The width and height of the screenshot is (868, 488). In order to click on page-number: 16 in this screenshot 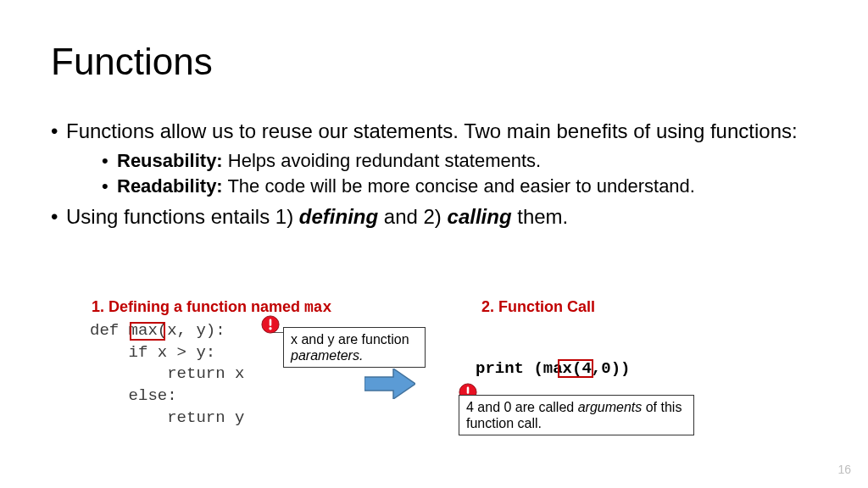, I will do `click(844, 469)`.